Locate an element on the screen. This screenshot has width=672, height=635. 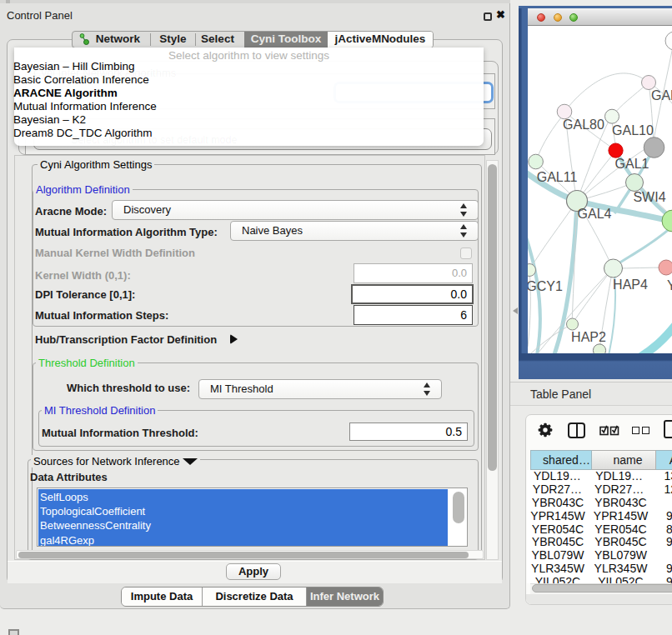
svg-text: GAL4 is located at coordinates (595, 213).